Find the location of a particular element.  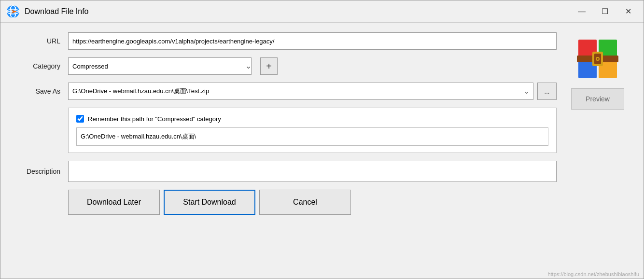

remember-checkbox is located at coordinates (80, 119).